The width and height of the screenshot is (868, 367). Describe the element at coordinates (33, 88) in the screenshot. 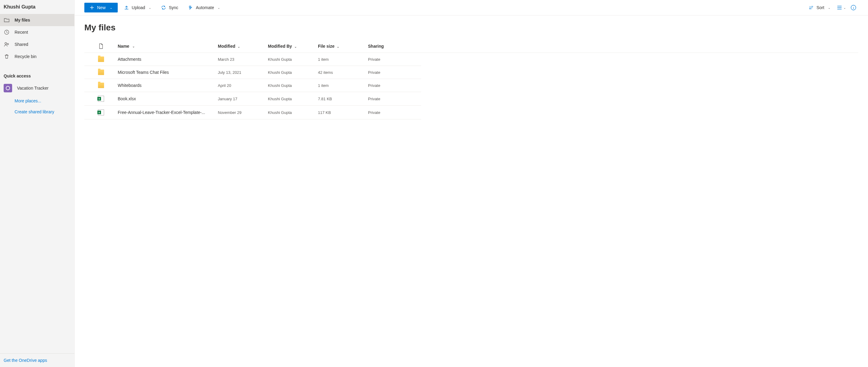

I see `quick-access-label: Vacation Tracker` at that location.